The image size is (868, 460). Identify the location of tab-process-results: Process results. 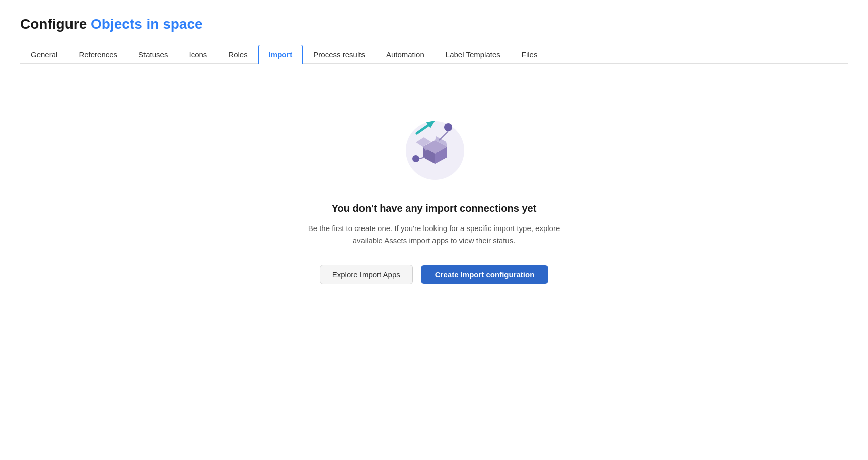
(339, 54).